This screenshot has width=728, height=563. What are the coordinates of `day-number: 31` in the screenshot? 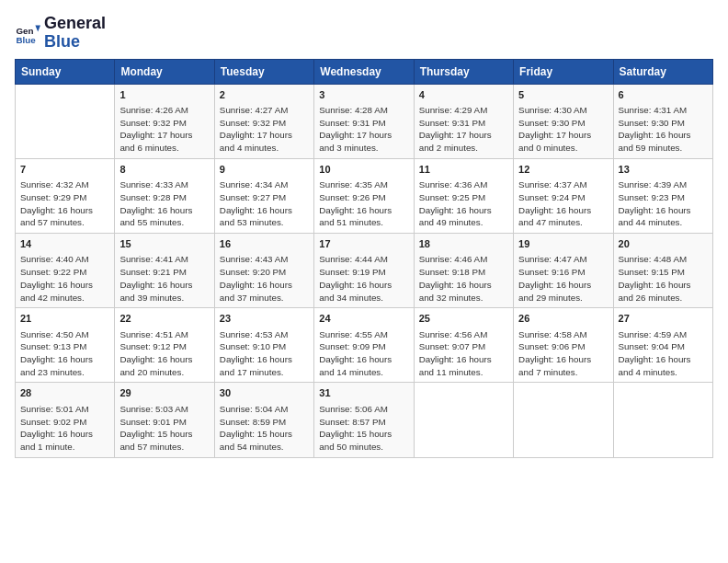 It's located at (364, 394).